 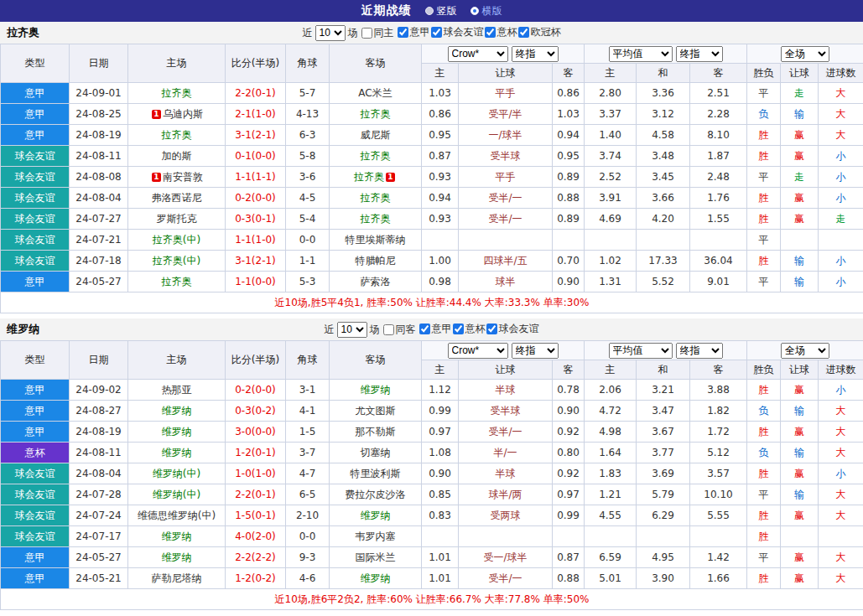 What do you see at coordinates (376, 494) in the screenshot?
I see `away-team-name: 费拉尔皮沙洛` at bounding box center [376, 494].